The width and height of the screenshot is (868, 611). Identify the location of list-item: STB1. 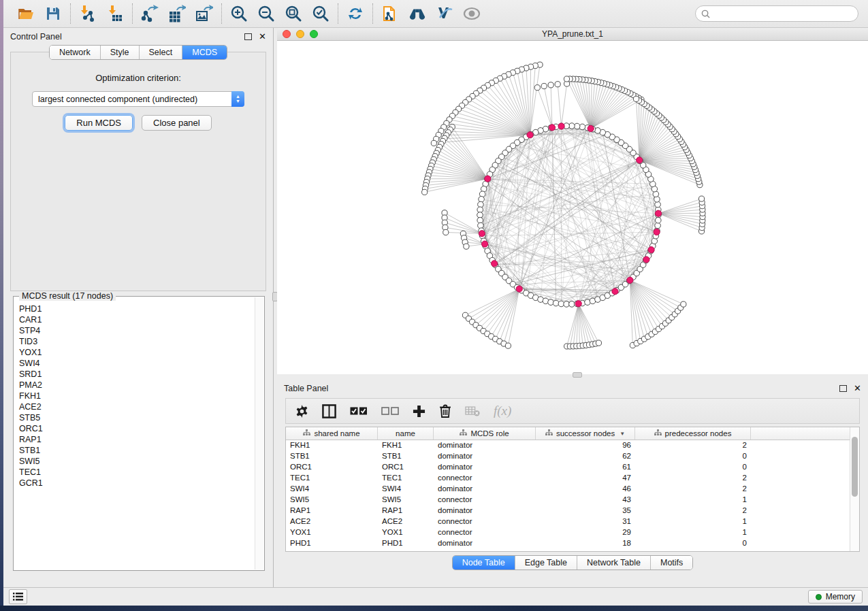
(136, 450).